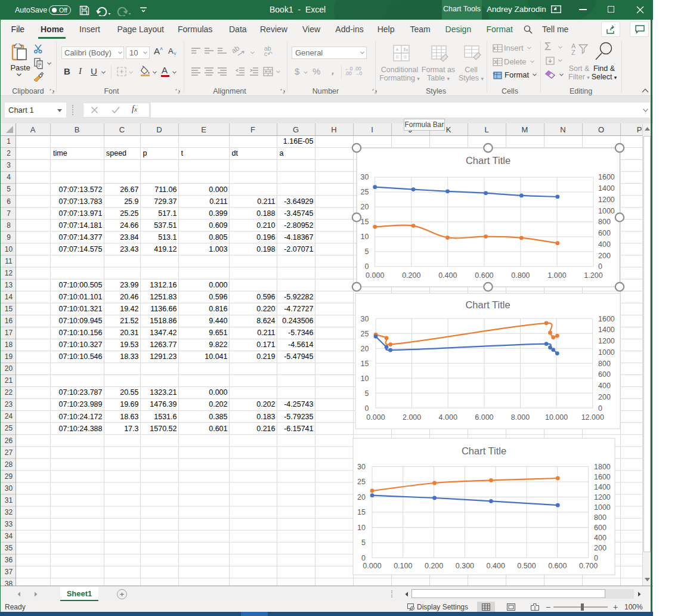 The height and width of the screenshot is (616, 687). What do you see at coordinates (9, 333) in the screenshot?
I see `svg-text: 17` at bounding box center [9, 333].